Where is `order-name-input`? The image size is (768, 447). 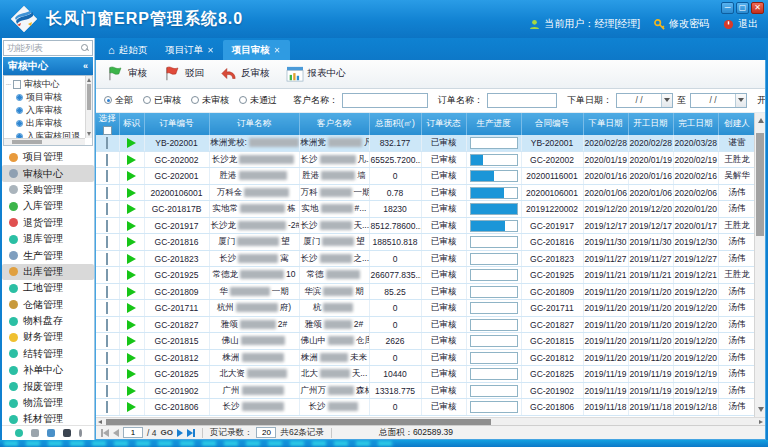
order-name-input is located at coordinates (522, 100).